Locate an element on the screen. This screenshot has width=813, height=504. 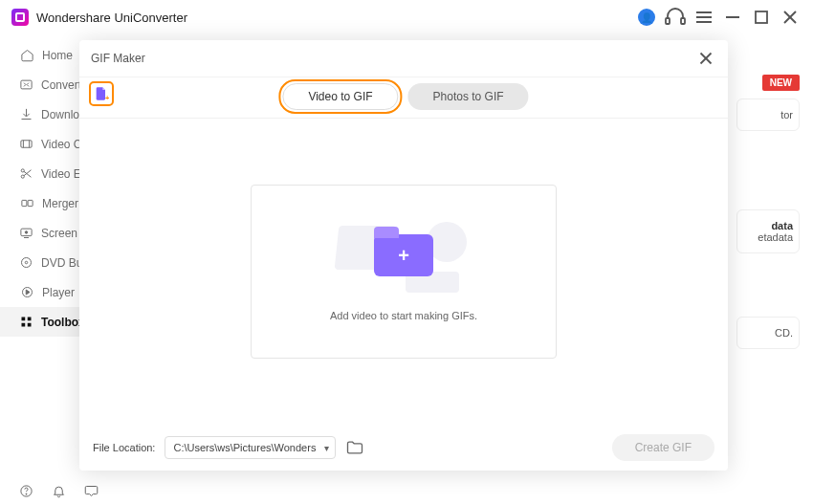
add-file-button: + is located at coordinates (101, 94).